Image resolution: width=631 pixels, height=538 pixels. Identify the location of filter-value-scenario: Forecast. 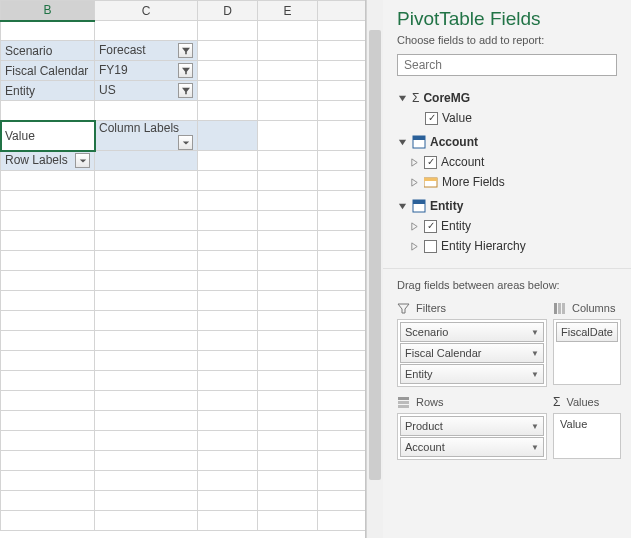
(146, 51).